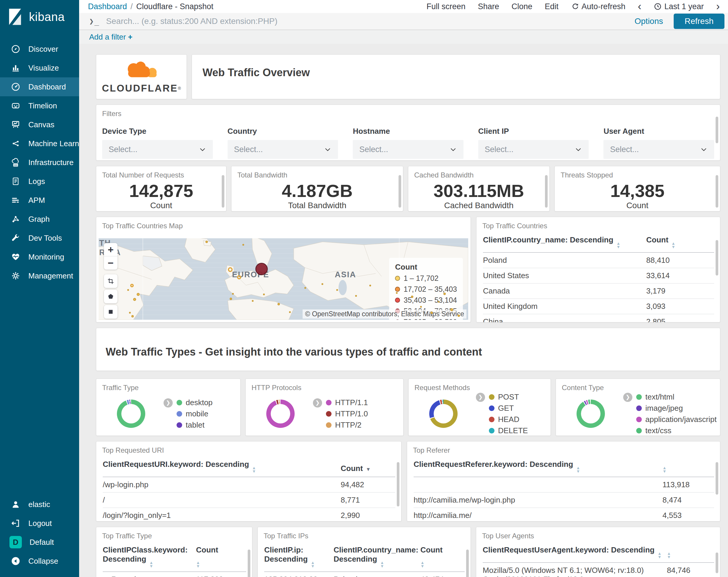 This screenshot has width=728, height=577. Describe the element at coordinates (40, 200) in the screenshot. I see `sidebar-item-apm: APM` at that location.